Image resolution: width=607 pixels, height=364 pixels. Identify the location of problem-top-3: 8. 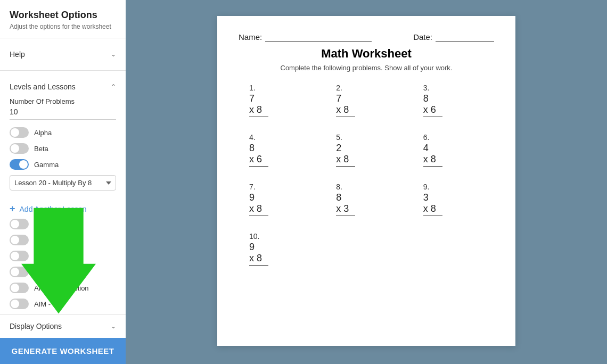
(426, 99).